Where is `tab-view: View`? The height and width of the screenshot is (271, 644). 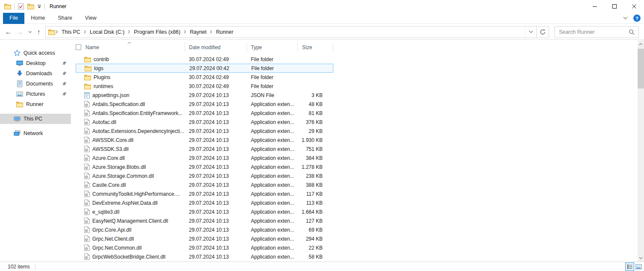
tab-view: View is located at coordinates (91, 18).